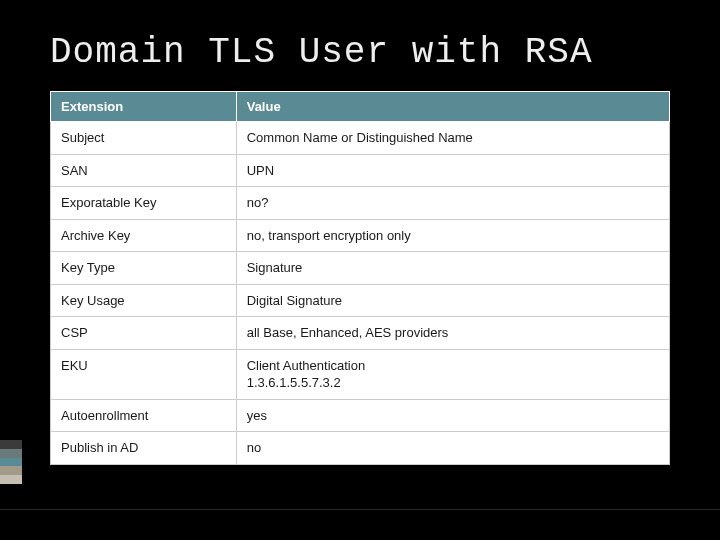 This screenshot has width=720, height=540. What do you see at coordinates (452, 170) in the screenshot?
I see `cell-value: UPN` at bounding box center [452, 170].